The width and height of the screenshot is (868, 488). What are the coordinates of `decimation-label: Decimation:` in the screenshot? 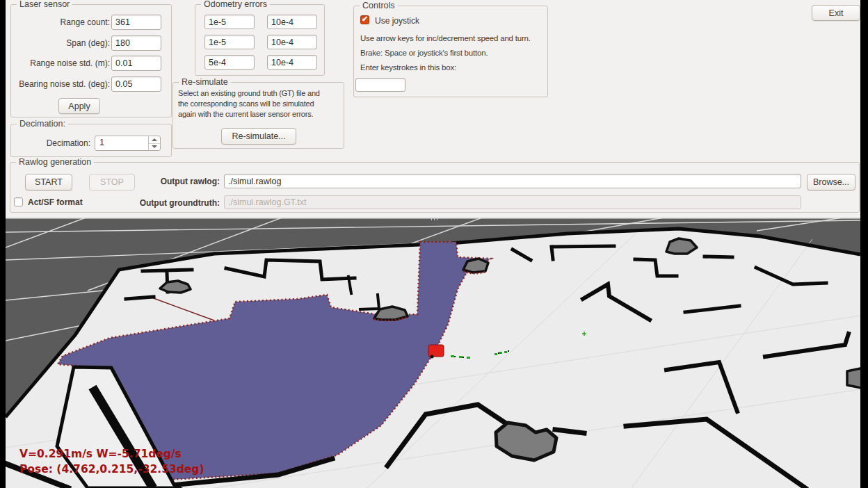 It's located at (51, 143).